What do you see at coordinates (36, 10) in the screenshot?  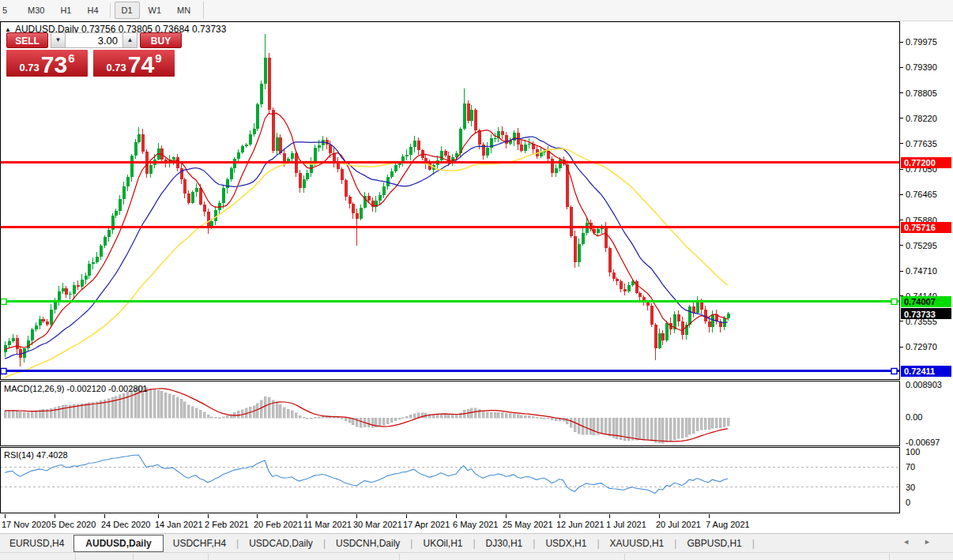 I see `timeframe-button-m30: M30` at bounding box center [36, 10].